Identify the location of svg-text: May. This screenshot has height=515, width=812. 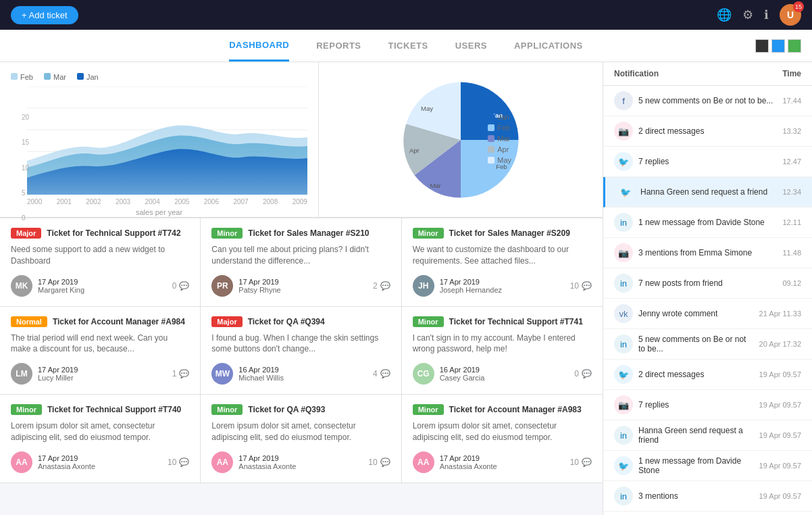
(427, 108).